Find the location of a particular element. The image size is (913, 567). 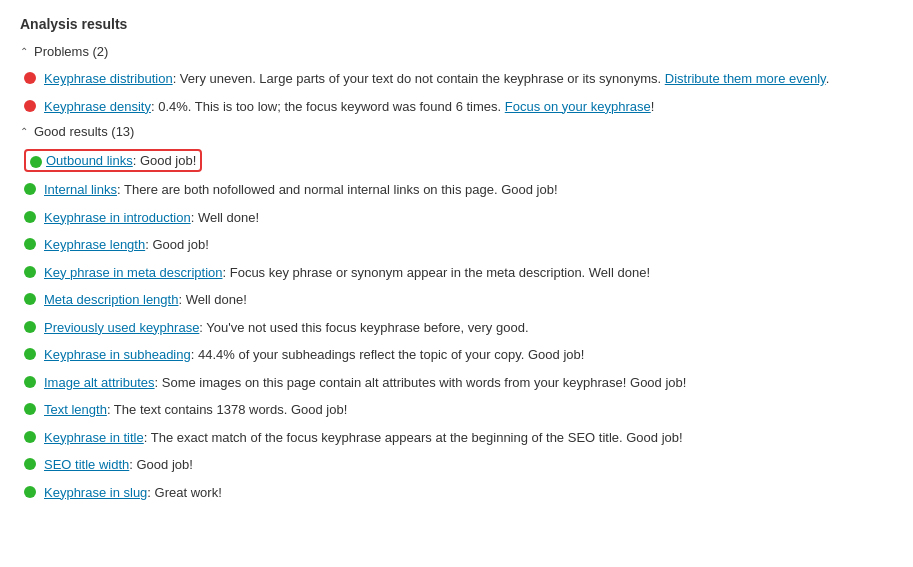

good-text: Previously used keyphrase: You've not us… is located at coordinates (286, 328).